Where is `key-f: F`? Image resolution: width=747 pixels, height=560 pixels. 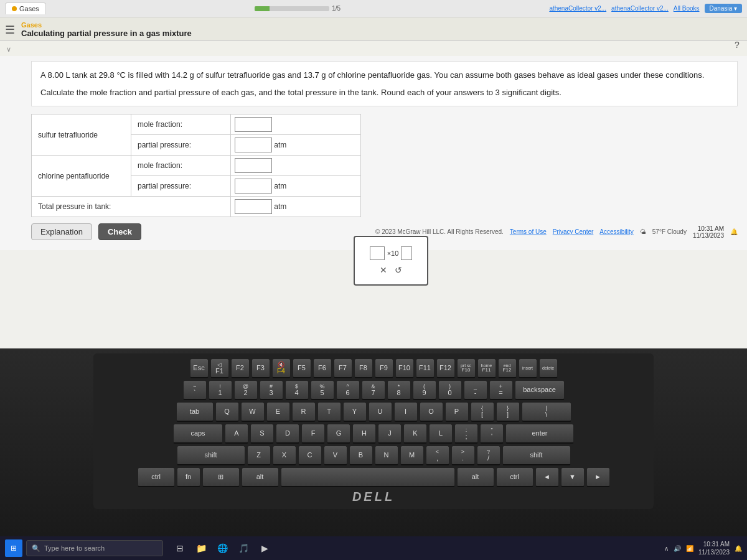 key-f: F is located at coordinates (313, 434).